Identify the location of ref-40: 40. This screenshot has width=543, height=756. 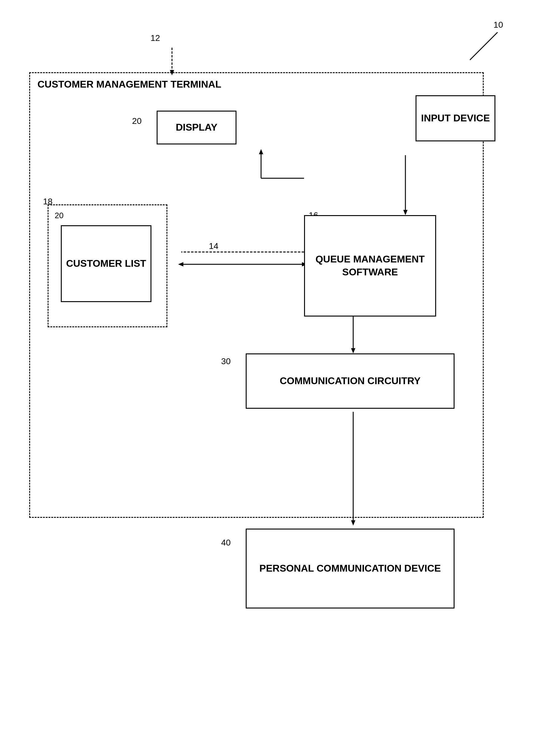
(226, 543).